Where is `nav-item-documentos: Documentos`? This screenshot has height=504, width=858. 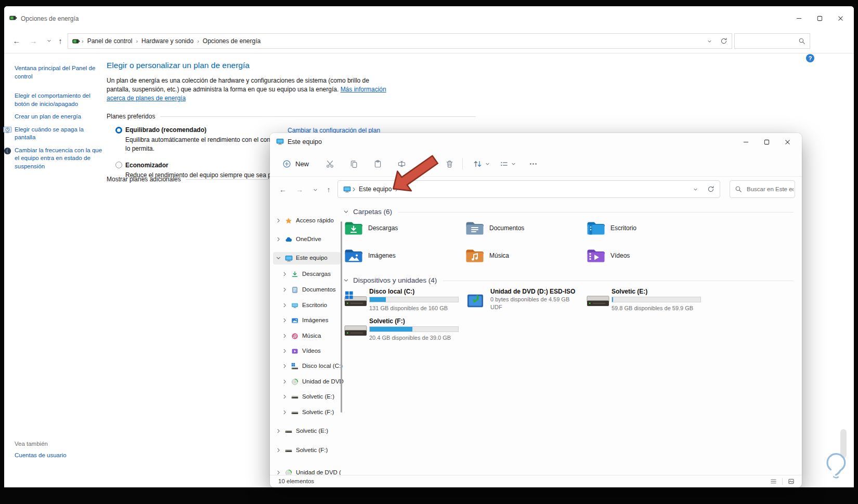 nav-item-documentos: Documentos is located at coordinates (307, 290).